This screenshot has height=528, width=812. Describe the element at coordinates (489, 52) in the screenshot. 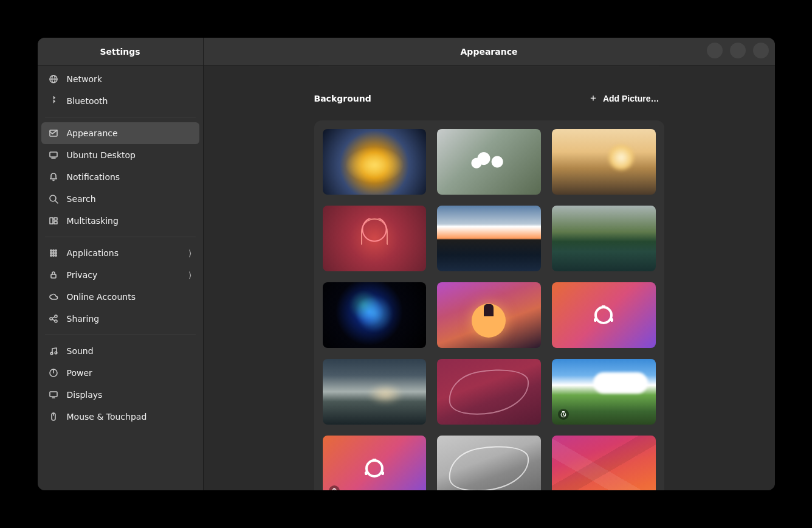

I see `main-header: Appearance` at that location.